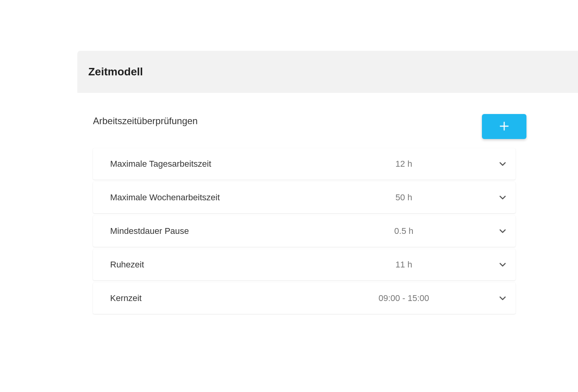 The height and width of the screenshot is (392, 578). Describe the element at coordinates (504, 127) in the screenshot. I see `plus-icon` at that location.